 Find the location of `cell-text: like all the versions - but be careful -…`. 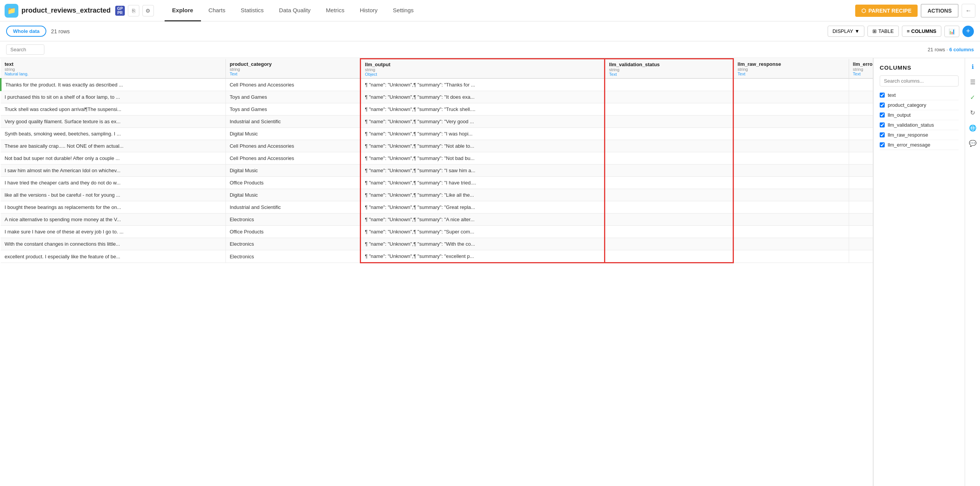

cell-text: like all the versions - but be careful -… is located at coordinates (113, 195).